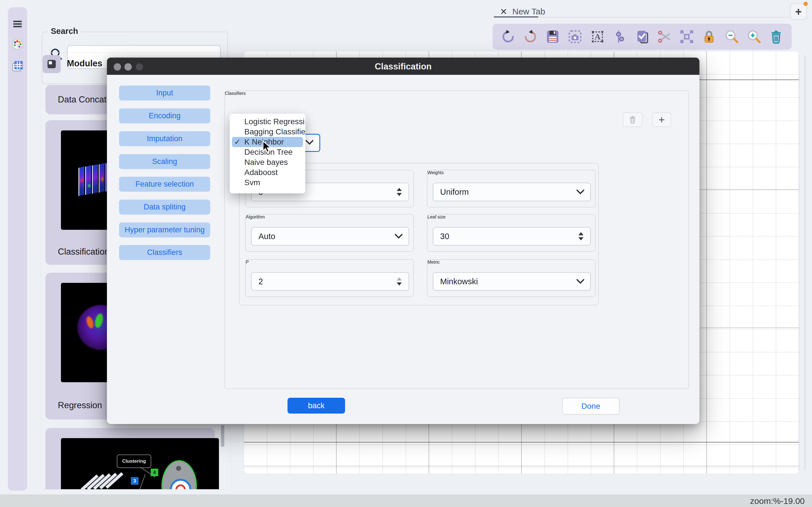 Image resolution: width=812 pixels, height=507 pixels. I want to click on algorithm-combobox: Auto, so click(330, 236).